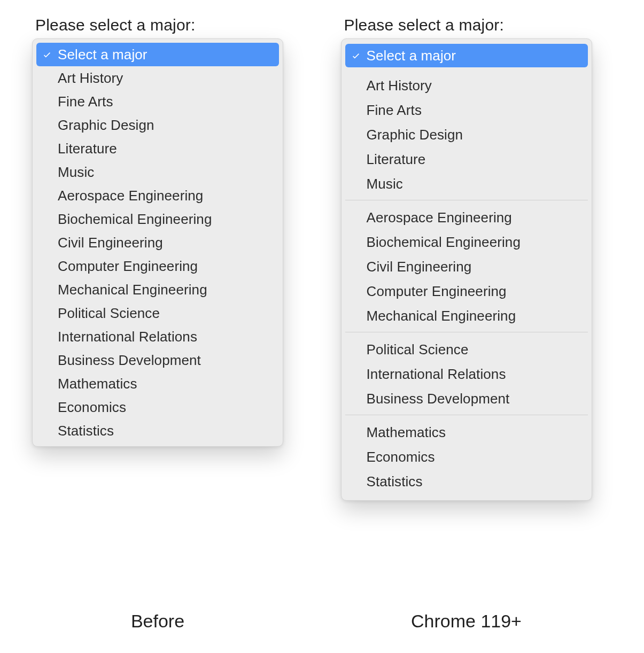 The image size is (644, 653). Describe the element at coordinates (418, 349) in the screenshot. I see `option-label: Political Science` at that location.